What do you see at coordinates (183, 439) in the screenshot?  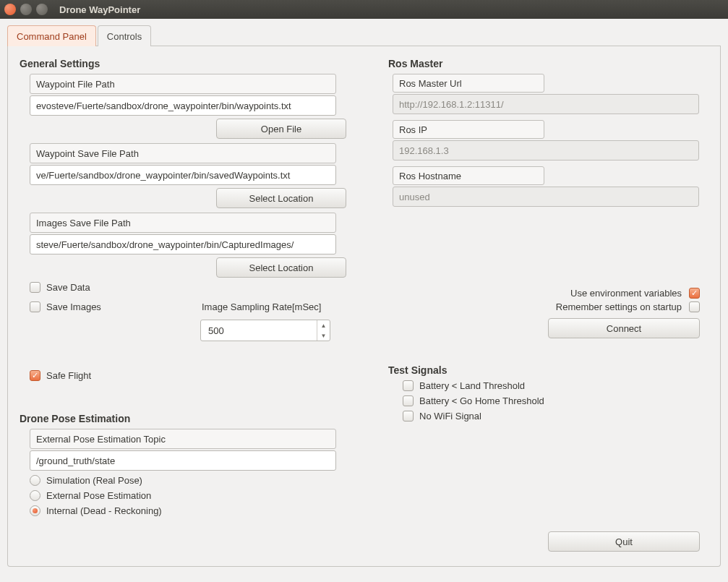 I see `pose-topic-label: External Pose Estimation Topic` at bounding box center [183, 439].